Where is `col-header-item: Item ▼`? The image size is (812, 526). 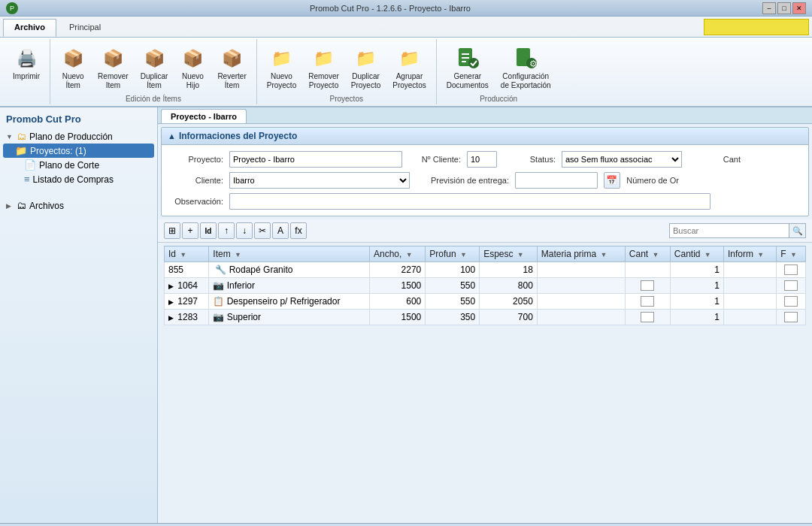 col-header-item: Item ▼ is located at coordinates (289, 254).